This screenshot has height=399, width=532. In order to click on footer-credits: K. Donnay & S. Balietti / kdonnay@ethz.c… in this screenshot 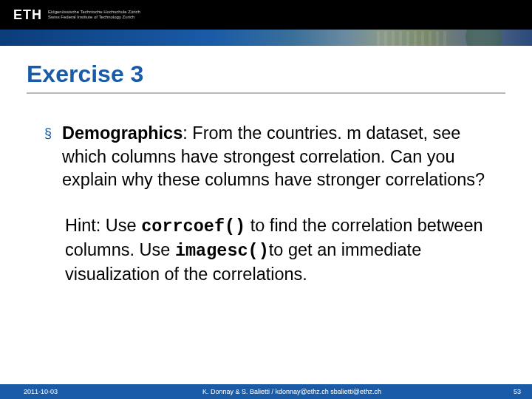, I will do `click(292, 392)`.